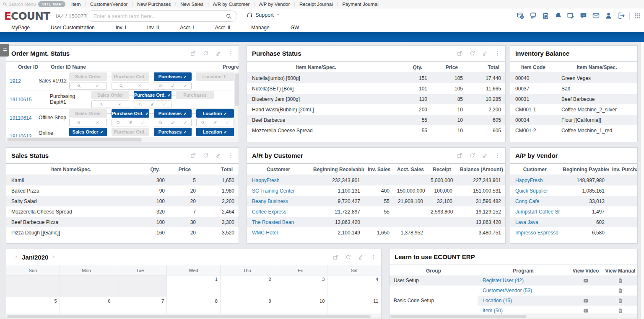  Describe the element at coordinates (52, 4) in the screenshot. I see `site-map-badge: SITE MAP` at that location.